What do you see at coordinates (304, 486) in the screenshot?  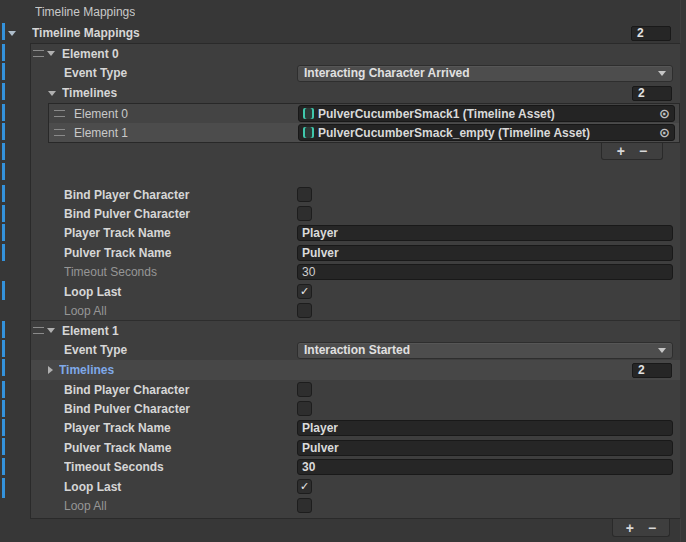 I see `check-icon: ✓` at bounding box center [304, 486].